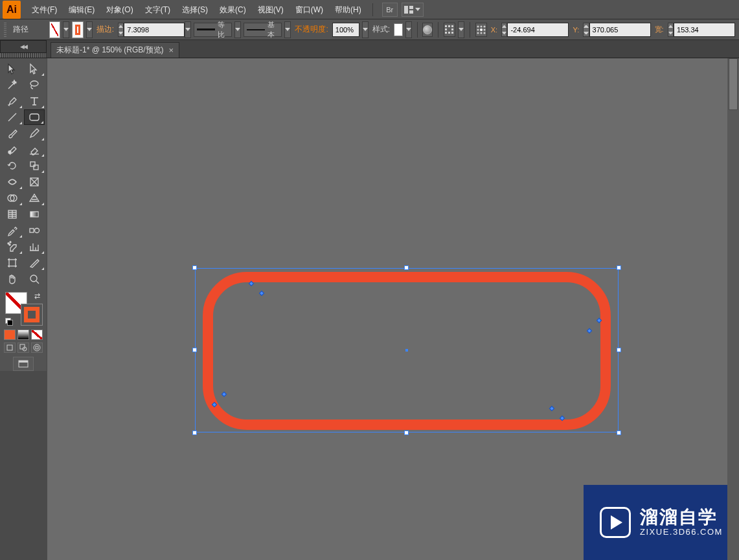 This screenshot has width=739, height=560. I want to click on x-spinner, so click(504, 30).